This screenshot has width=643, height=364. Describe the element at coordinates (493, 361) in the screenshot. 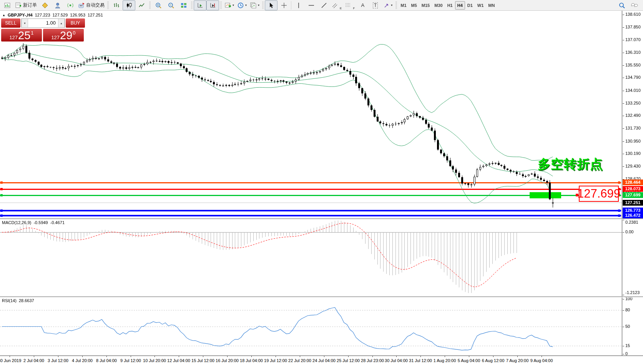

I see `time-tick-label: 6 Aug 12:00` at that location.